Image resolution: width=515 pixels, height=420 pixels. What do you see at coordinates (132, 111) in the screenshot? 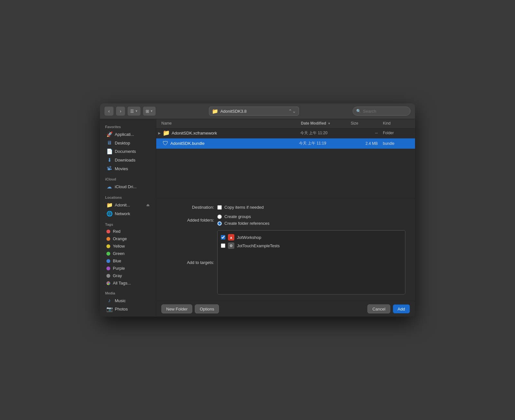
I see `list-icon: ☰` at bounding box center [132, 111].